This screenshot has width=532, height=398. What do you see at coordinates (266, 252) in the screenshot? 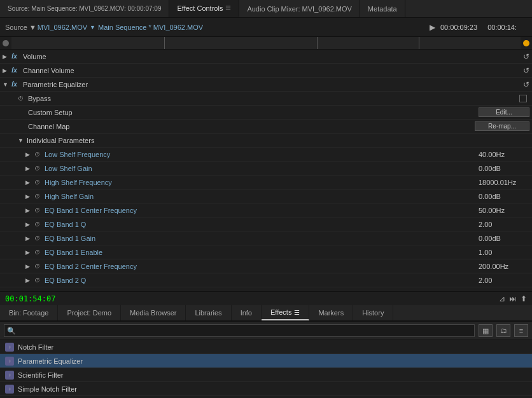
I see `eq-band1-enable-row: ▶ ⏱ EQ Band 1 Enable 1.00` at bounding box center [266, 252].